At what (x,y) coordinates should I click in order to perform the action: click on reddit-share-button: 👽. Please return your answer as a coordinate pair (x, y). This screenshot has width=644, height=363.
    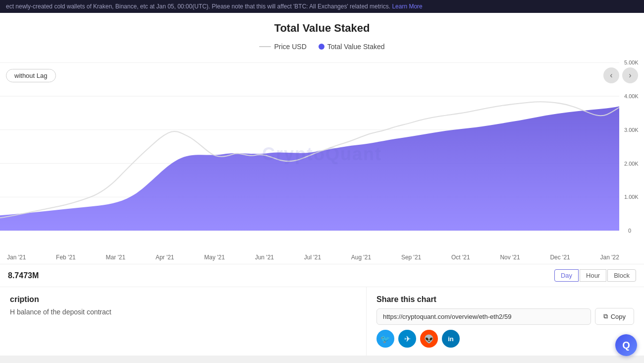
    Looking at the image, I should click on (429, 339).